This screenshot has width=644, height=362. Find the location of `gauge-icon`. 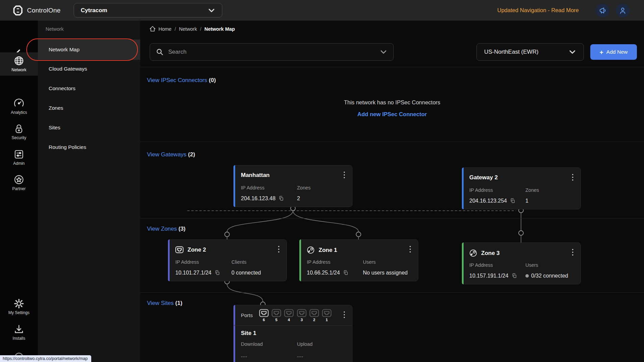

gauge-icon is located at coordinates (19, 103).